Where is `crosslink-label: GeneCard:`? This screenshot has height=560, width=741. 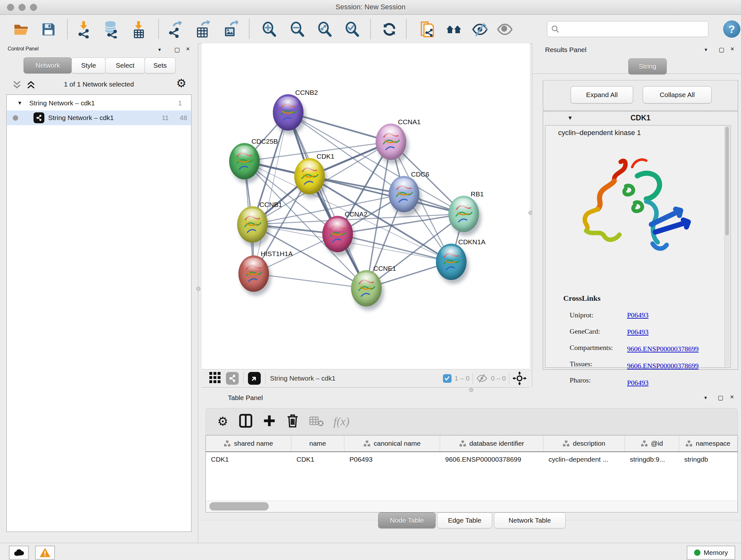 crosslink-label: GeneCard: is located at coordinates (591, 331).